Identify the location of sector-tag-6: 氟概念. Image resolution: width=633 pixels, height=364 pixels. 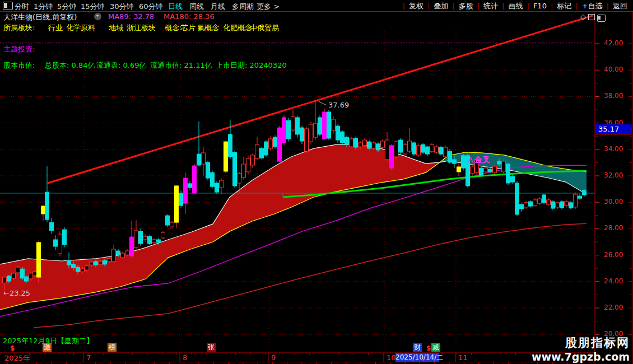
(208, 28).